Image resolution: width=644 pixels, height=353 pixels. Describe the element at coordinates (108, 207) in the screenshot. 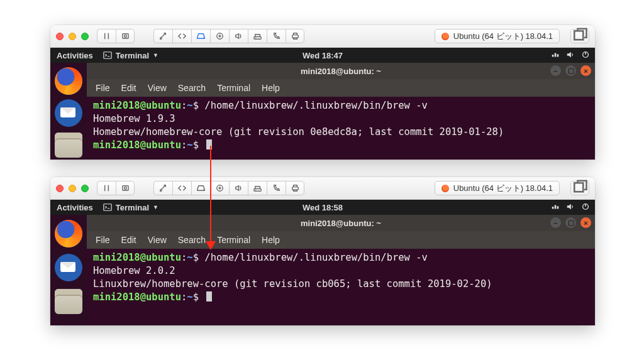

I see `terminal-icon` at that location.